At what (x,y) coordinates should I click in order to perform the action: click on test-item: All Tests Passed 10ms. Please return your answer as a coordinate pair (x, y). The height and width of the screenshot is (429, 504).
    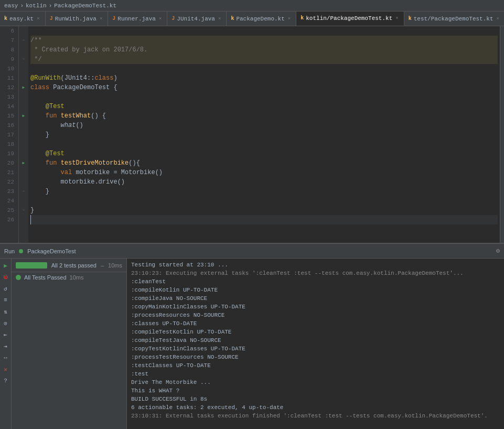
    Looking at the image, I should click on (69, 277).